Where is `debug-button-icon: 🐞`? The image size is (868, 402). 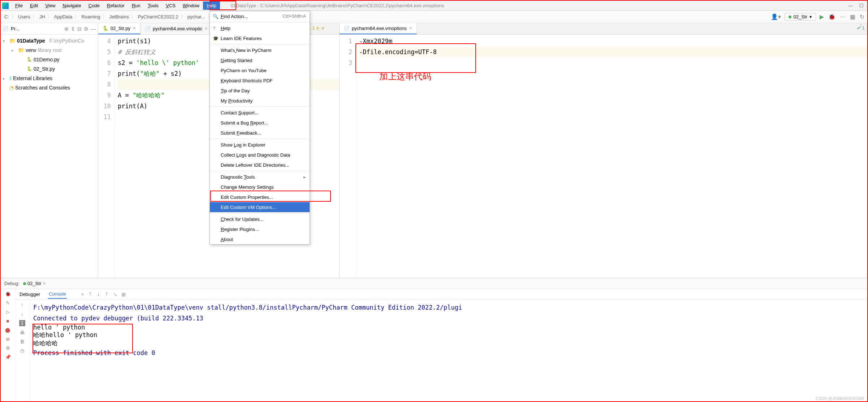 debug-button-icon: 🐞 is located at coordinates (832, 17).